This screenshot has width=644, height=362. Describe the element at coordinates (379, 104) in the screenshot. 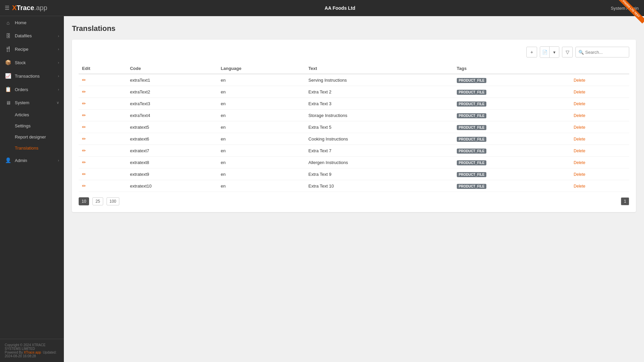

I see `text-cell-2: Extra Text 3` at that location.